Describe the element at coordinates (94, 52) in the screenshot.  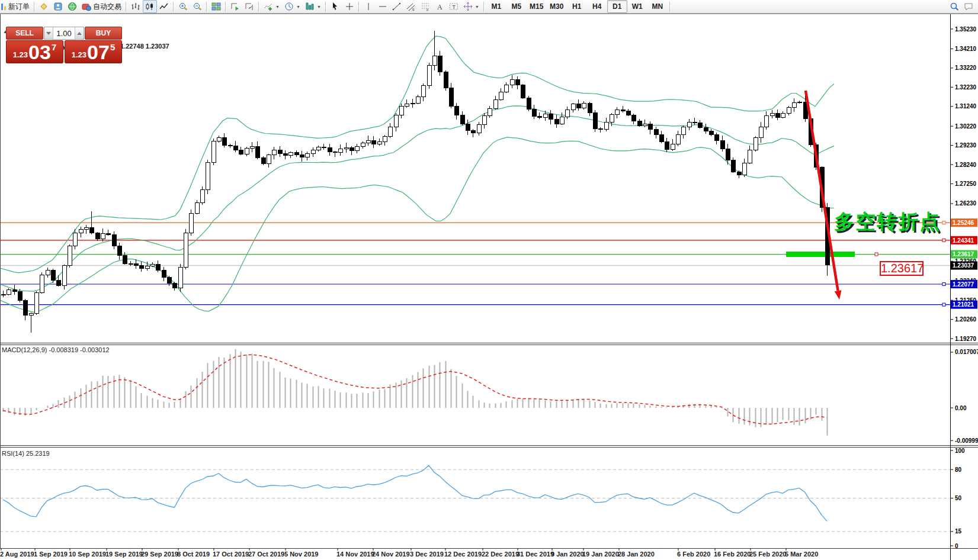
I see `buy-price: 1.23 07 5` at that location.